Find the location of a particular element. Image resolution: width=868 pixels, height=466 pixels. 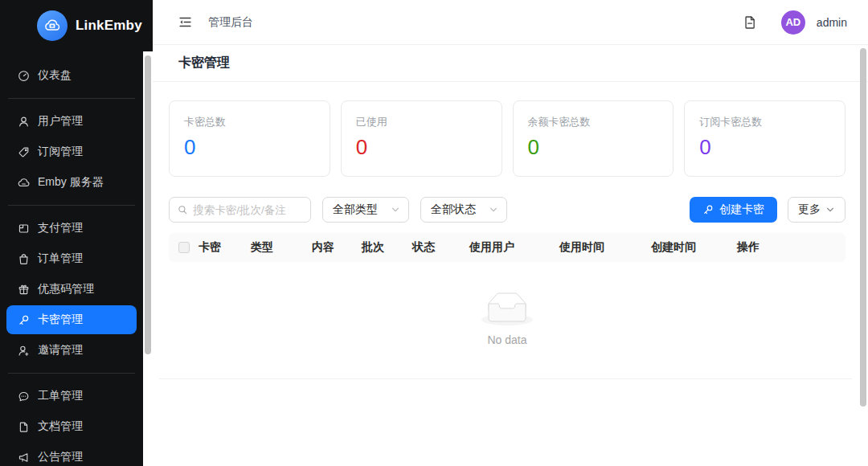

column-header: 批次 is located at coordinates (387, 247).